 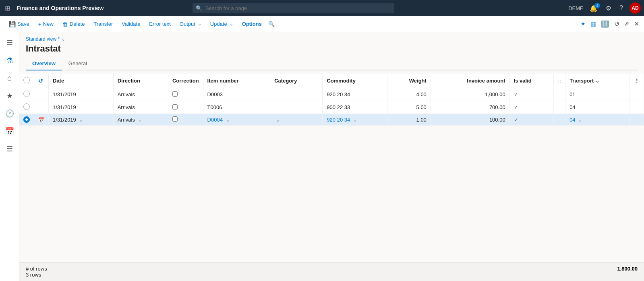 What do you see at coordinates (636, 24) in the screenshot?
I see `close-icon: ✕` at bounding box center [636, 24].